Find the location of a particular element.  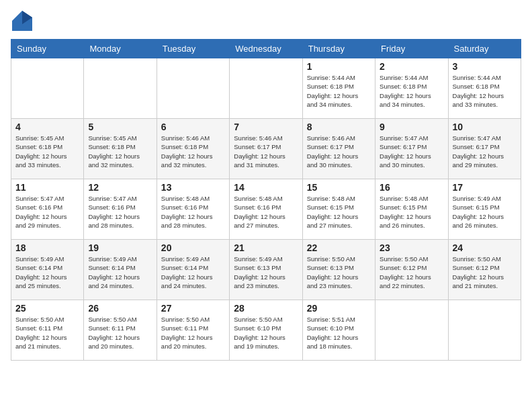

day-info: Sunrise: 5:49 AMSunset: 6:13 PMDaylight:… is located at coordinates (266, 273).